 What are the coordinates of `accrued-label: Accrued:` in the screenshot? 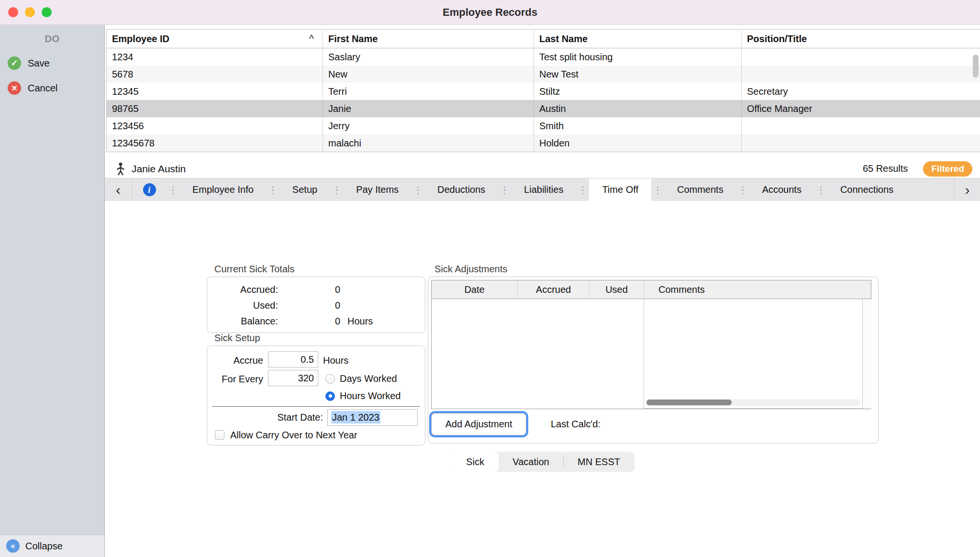 It's located at (243, 290).